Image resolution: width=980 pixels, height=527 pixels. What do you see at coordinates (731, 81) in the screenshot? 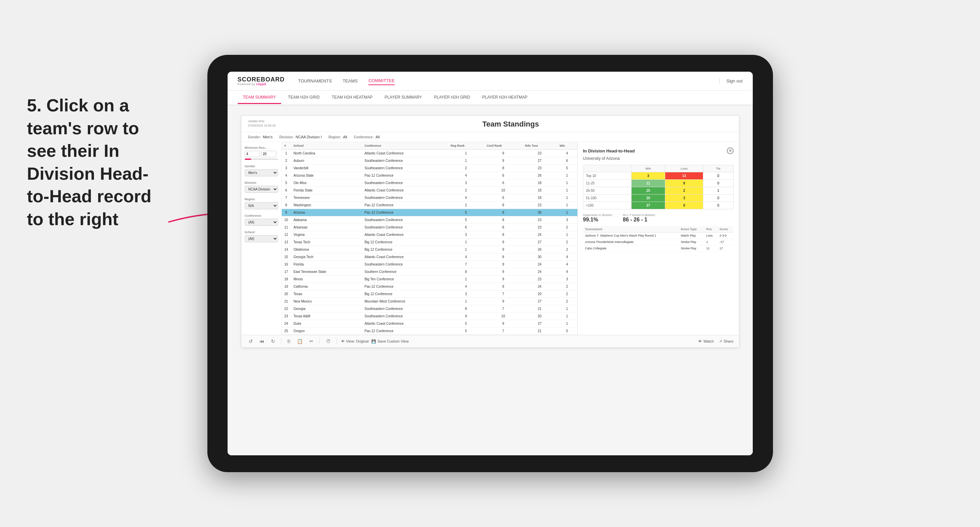
I see `sign-out-button: Sign out` at bounding box center [731, 81].